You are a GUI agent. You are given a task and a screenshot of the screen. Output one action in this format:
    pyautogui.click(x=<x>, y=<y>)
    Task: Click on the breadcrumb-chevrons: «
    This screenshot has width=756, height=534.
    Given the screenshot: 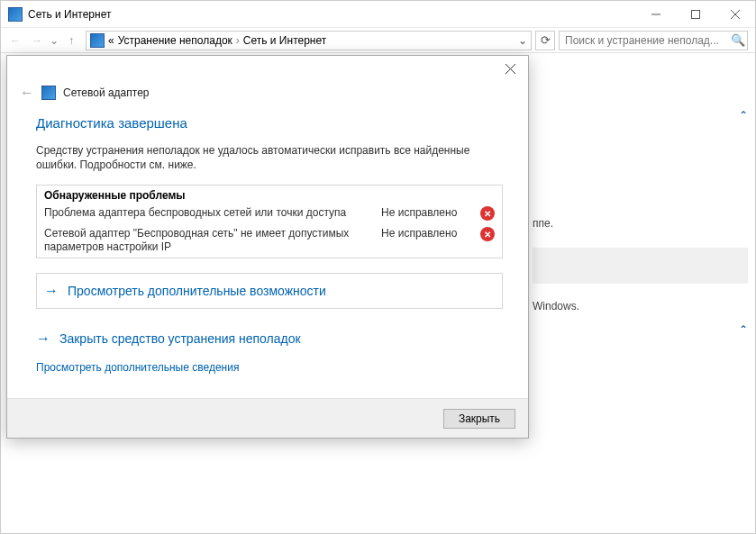 What is the action you would take?
    pyautogui.click(x=112, y=41)
    